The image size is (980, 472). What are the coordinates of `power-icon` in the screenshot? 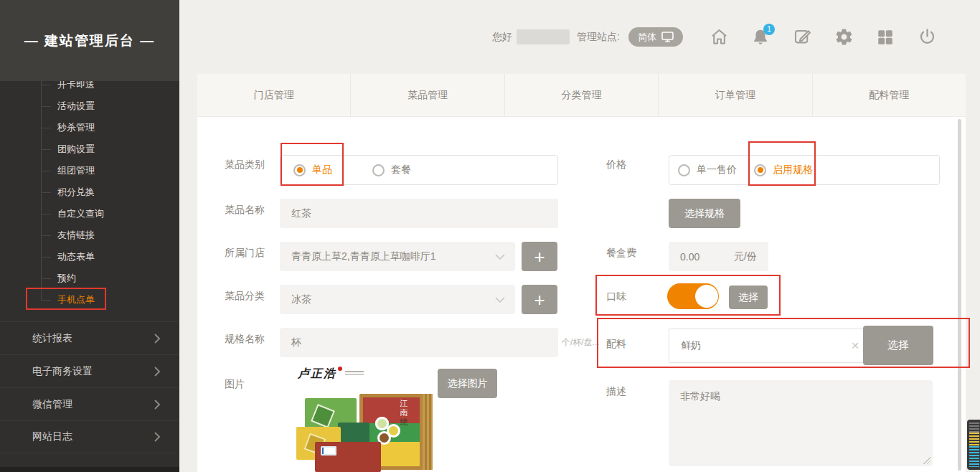 It's located at (927, 37).